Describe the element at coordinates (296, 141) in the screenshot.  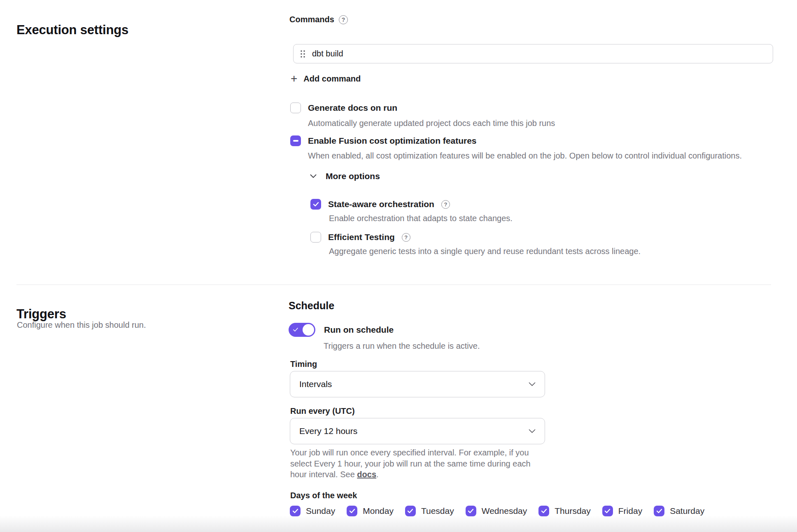
I see `indeterminate-dash-icon` at that location.